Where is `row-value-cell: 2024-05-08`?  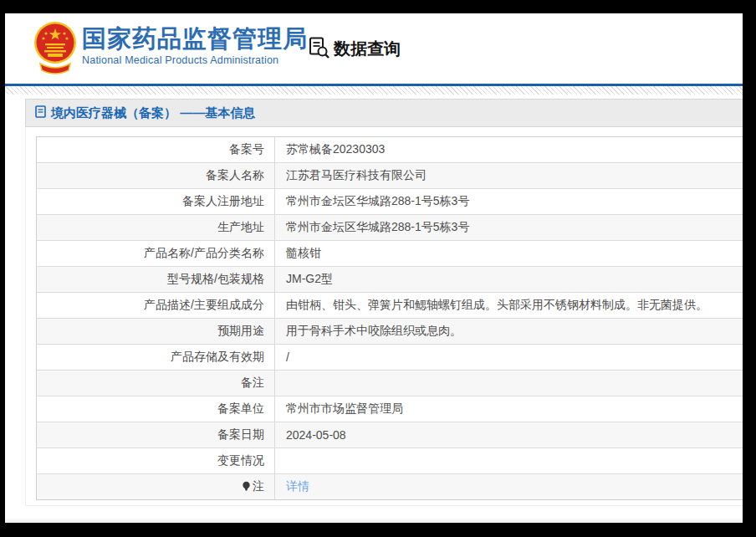
row-value-cell: 2024-05-08 is located at coordinates (509, 435).